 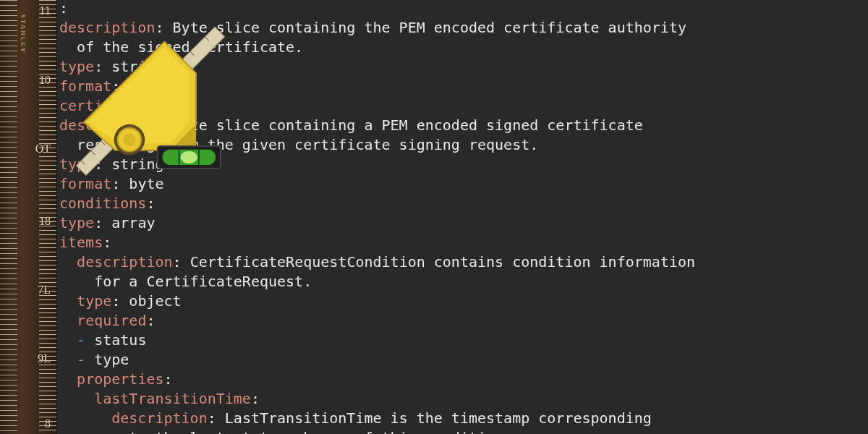 What do you see at coordinates (23, 34) in the screenshot?
I see `ruler-brand: STANLEY` at bounding box center [23, 34].